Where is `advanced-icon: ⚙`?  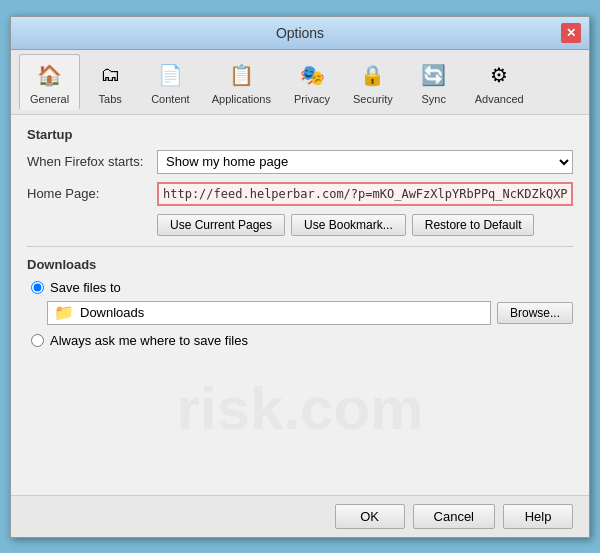
advanced-icon: ⚙ is located at coordinates (499, 75).